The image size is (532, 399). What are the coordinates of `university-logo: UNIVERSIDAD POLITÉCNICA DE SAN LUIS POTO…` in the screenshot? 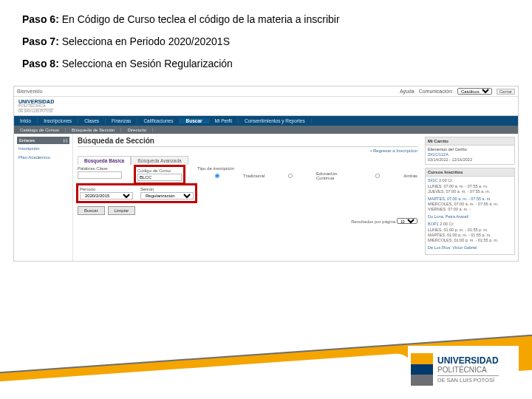 It's located at (36, 106).